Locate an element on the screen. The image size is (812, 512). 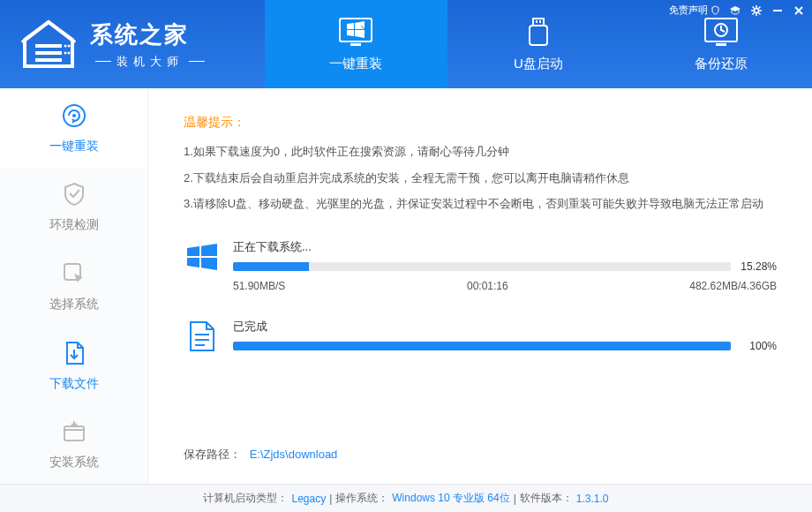
download-progress-bar is located at coordinates (482, 267).